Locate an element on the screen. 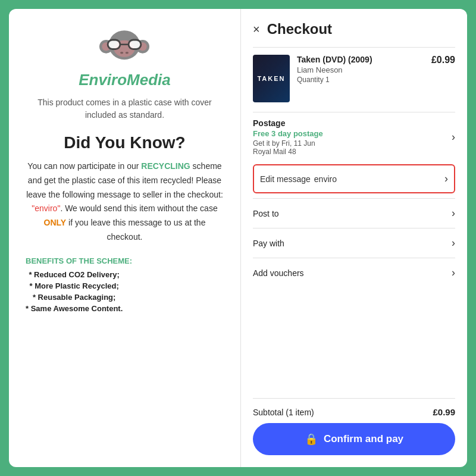  edit-message-row: Edit message enviro › is located at coordinates (354, 178).